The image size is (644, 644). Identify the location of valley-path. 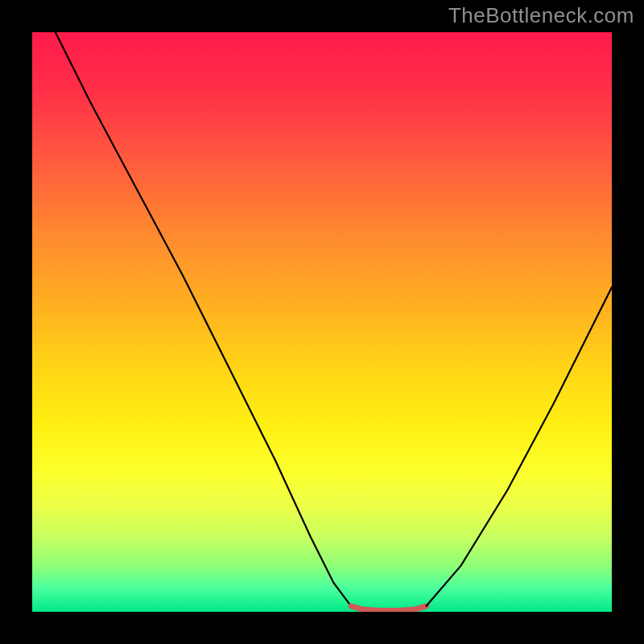
(389, 609).